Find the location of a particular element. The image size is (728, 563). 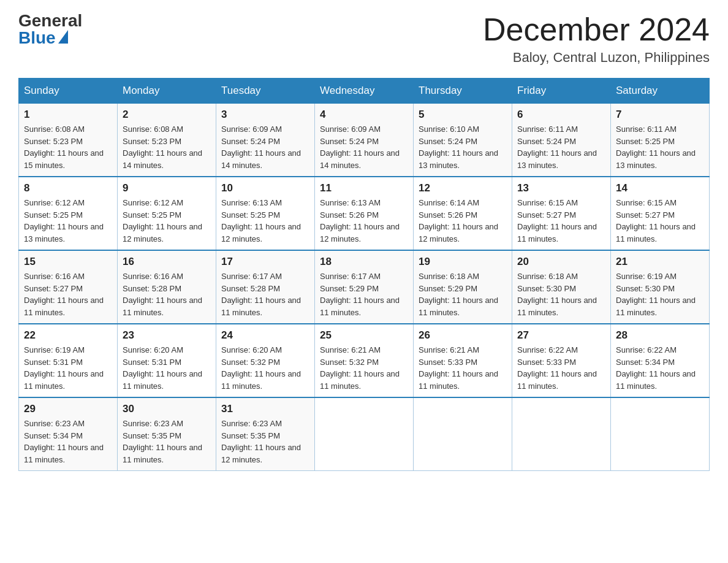

day-info: Sunrise: 6:11 AMSunset: 5:25 PMDaylight:… is located at coordinates (660, 147).